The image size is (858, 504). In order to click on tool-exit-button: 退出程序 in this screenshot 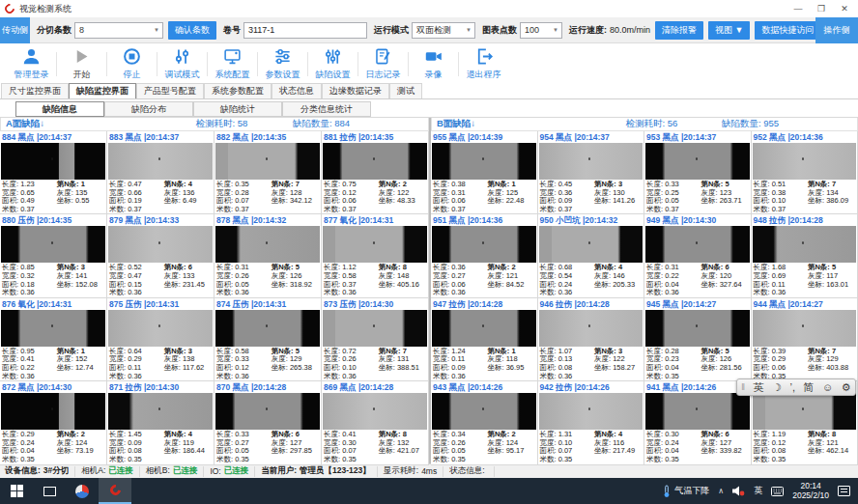, I will do `click(483, 64)`.